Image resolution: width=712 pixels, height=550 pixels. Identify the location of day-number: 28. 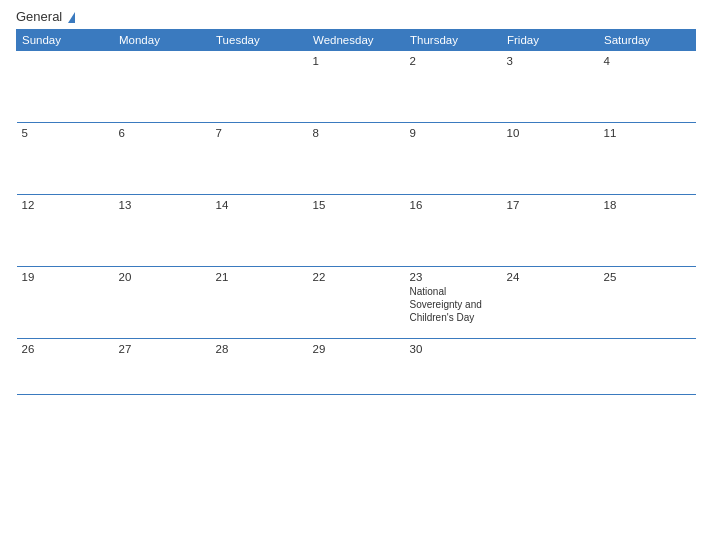
(260, 349).